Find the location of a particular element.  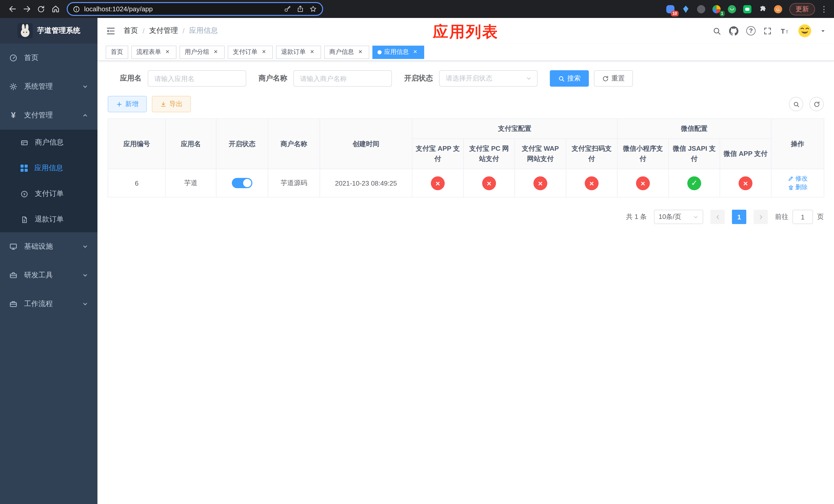

sidebar-item-refund-order: 退款订单 is located at coordinates (49, 220).